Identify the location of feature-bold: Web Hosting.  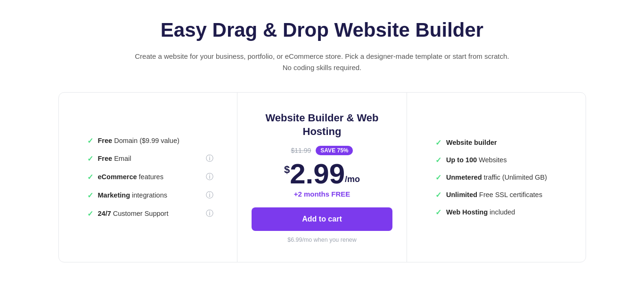
(467, 212).